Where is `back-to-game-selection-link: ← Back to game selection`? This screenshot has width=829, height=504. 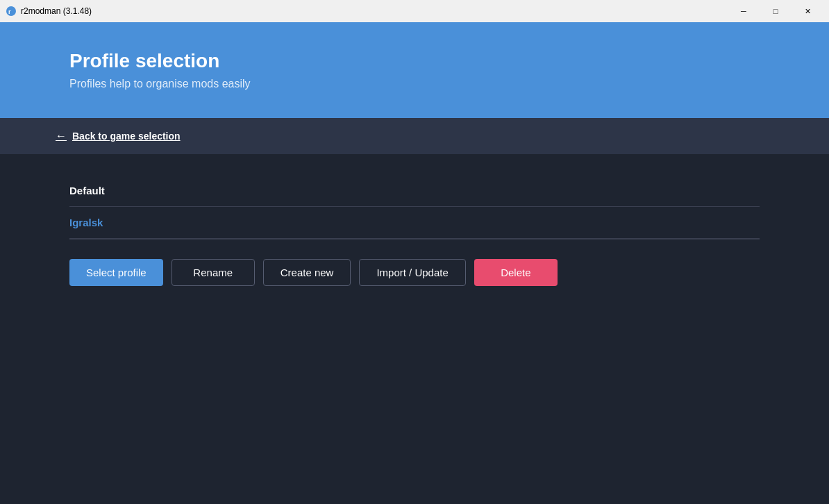
back-to-game-selection-link: ← Back to game selection is located at coordinates (118, 136).